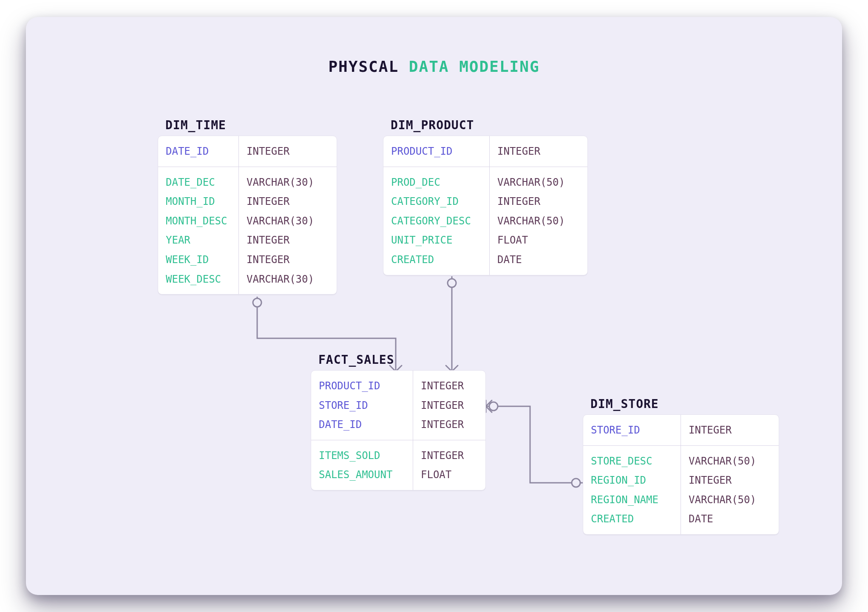 The image size is (868, 612). What do you see at coordinates (362, 386) in the screenshot?
I see `fk-field: PRODUCT_ID` at bounding box center [362, 386].